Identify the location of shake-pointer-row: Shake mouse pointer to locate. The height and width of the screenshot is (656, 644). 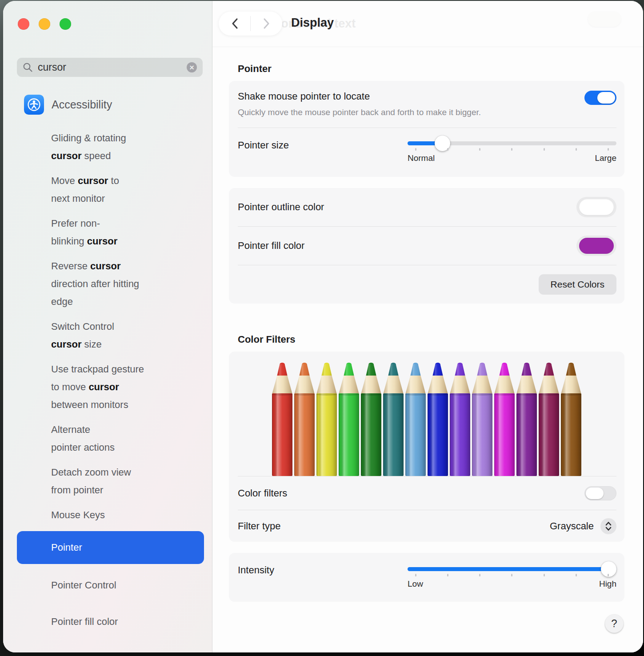
(427, 93).